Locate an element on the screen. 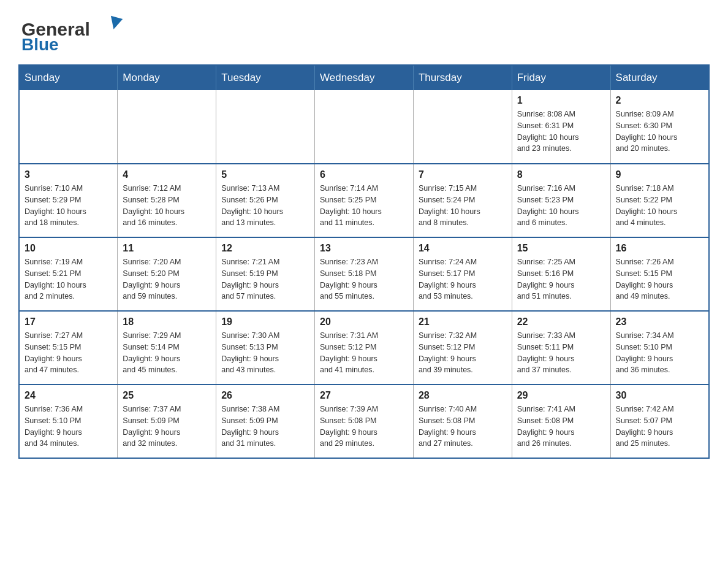 The height and width of the screenshot is (563, 728). day-info: Sunrise: 7:16 AMSunset: 5:23 PMDaylight:… is located at coordinates (561, 206).